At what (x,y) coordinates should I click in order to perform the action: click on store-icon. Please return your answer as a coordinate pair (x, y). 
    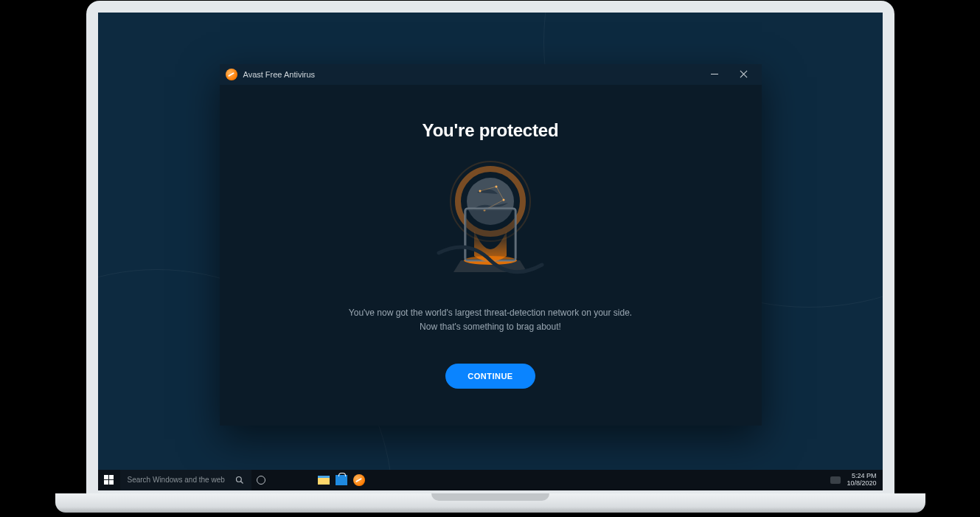
    Looking at the image, I should click on (341, 480).